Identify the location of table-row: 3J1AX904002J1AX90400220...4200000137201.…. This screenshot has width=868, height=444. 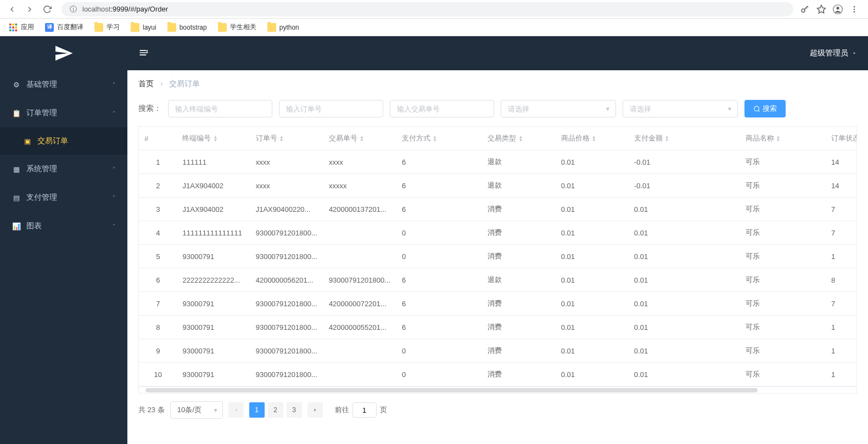
(498, 210).